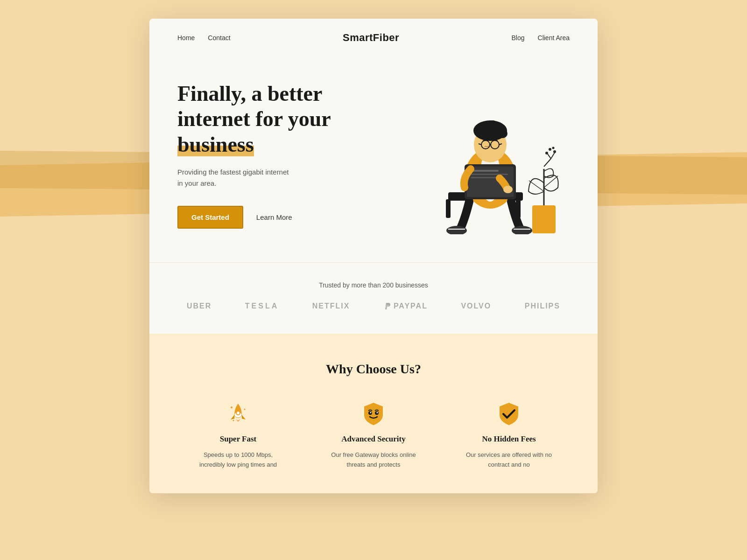  I want to click on hero-title-highlight: business, so click(216, 145).